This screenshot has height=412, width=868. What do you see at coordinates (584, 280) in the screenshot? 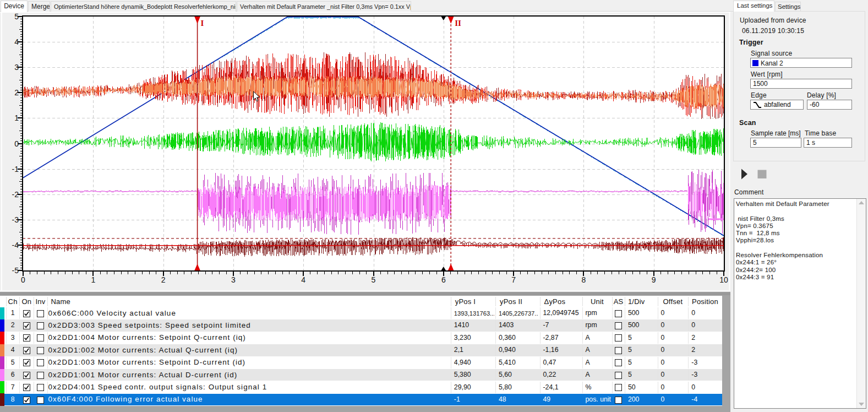
I see `svg-text: 8` at bounding box center [584, 280].